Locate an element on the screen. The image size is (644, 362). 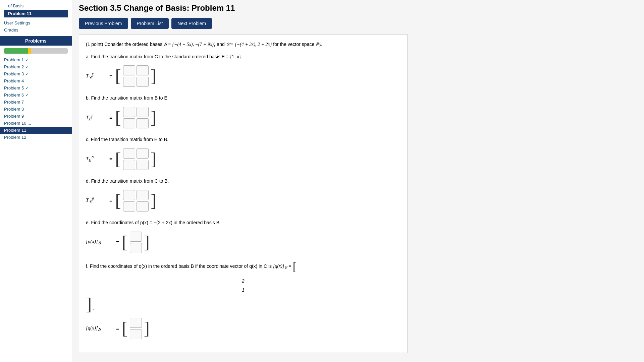
sidebar-problem-8: Problem 8 is located at coordinates (36, 109).